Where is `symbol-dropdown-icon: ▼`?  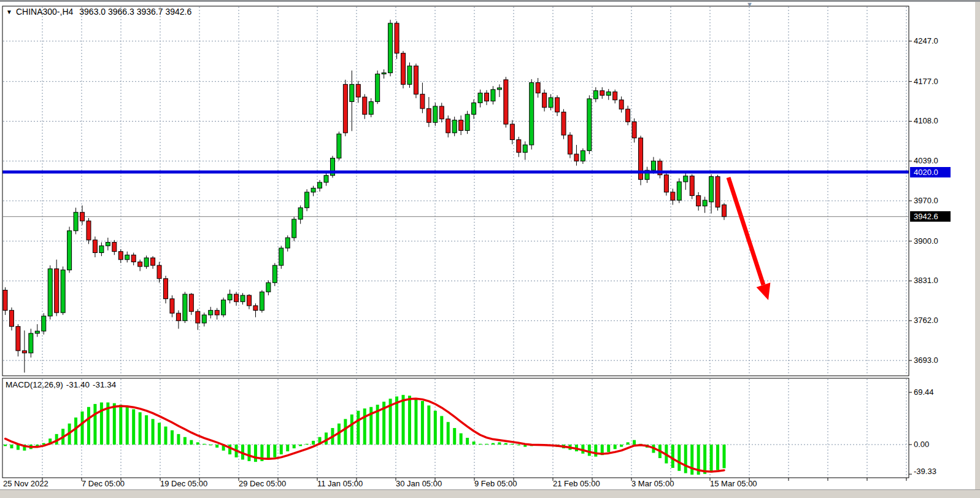 symbol-dropdown-icon: ▼ is located at coordinates (9, 12).